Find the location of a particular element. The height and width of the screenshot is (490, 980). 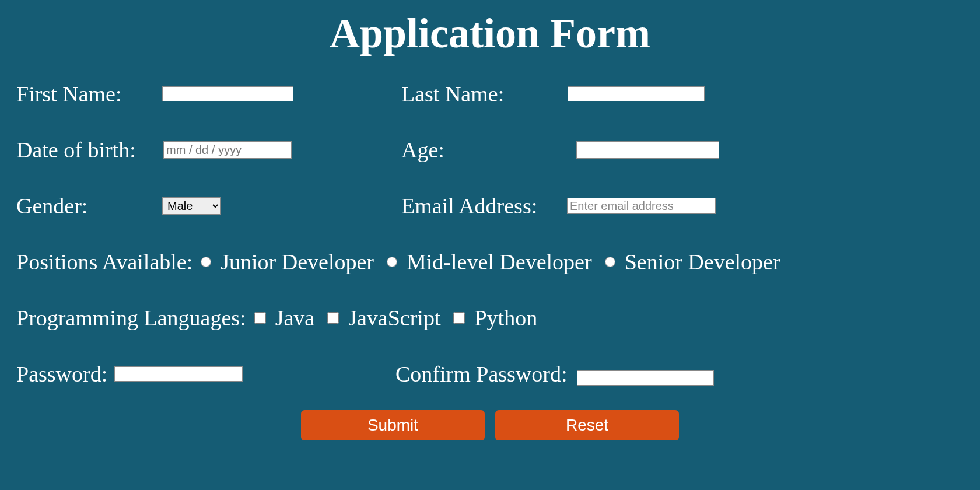

first-name-input is located at coordinates (228, 94).